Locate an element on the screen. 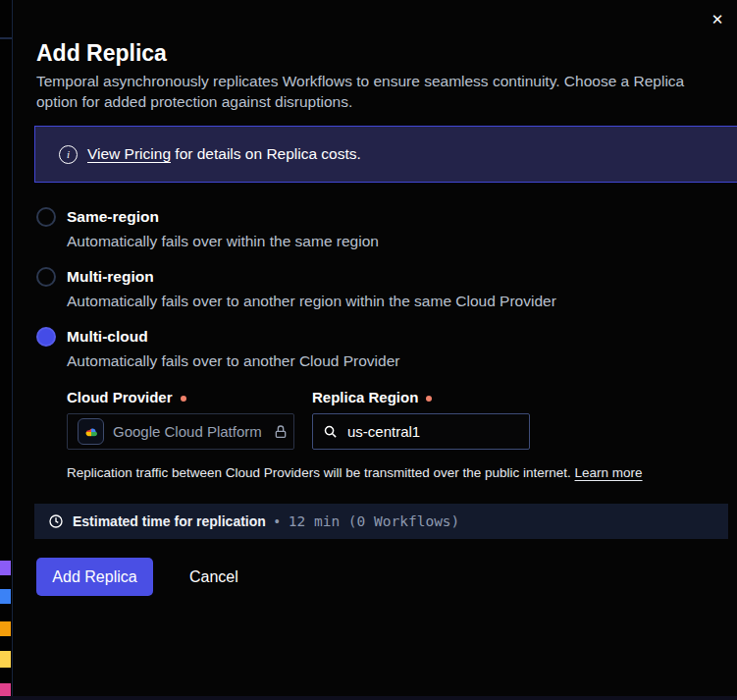 The image size is (737, 700). replica-region-input is located at coordinates (432, 432).